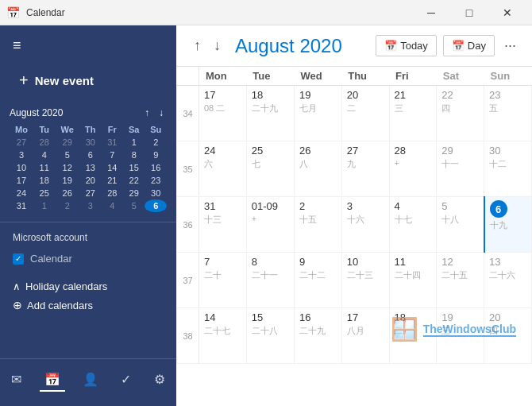 This screenshot has height=406, width=532. I want to click on today-button: 📅 Today, so click(407, 46).